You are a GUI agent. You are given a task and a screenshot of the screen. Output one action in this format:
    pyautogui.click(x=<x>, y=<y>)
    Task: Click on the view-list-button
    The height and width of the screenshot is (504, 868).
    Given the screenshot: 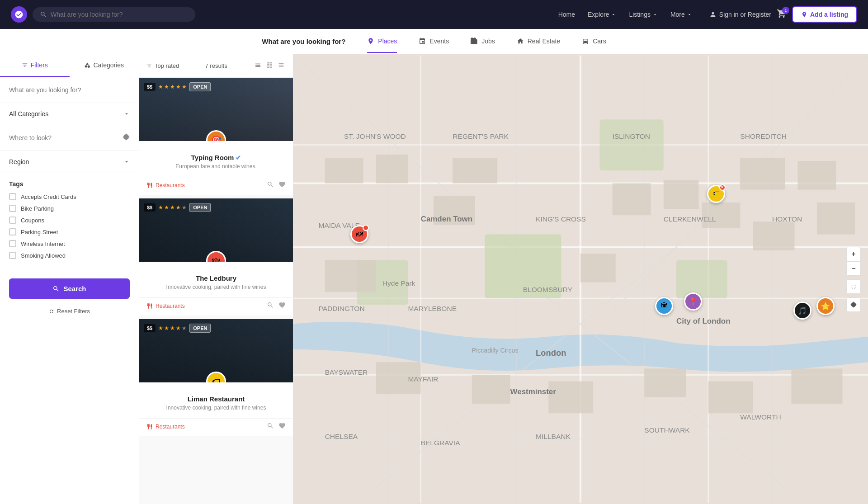 What is the action you would take?
    pyautogui.click(x=258, y=66)
    